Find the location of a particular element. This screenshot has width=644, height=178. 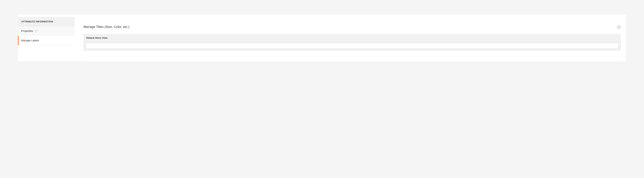

section-header: Manage Titles (Size, Color, etc.) is located at coordinates (352, 27).